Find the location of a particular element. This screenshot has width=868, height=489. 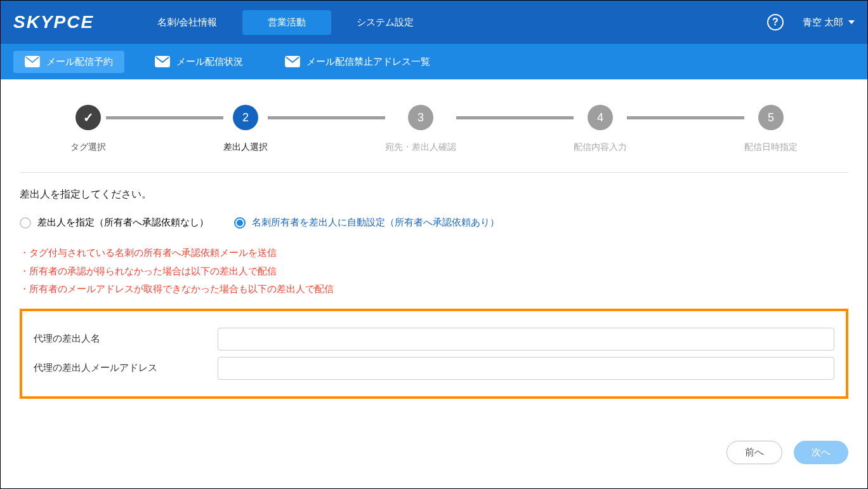

prev-button: 前へ is located at coordinates (754, 452).